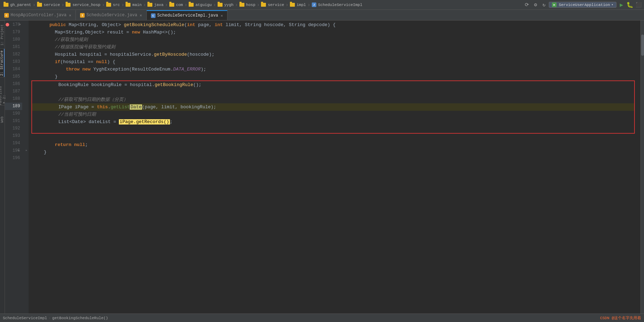 This screenshot has height=322, width=644. I want to click on line-number-179: 179, so click(13, 32).